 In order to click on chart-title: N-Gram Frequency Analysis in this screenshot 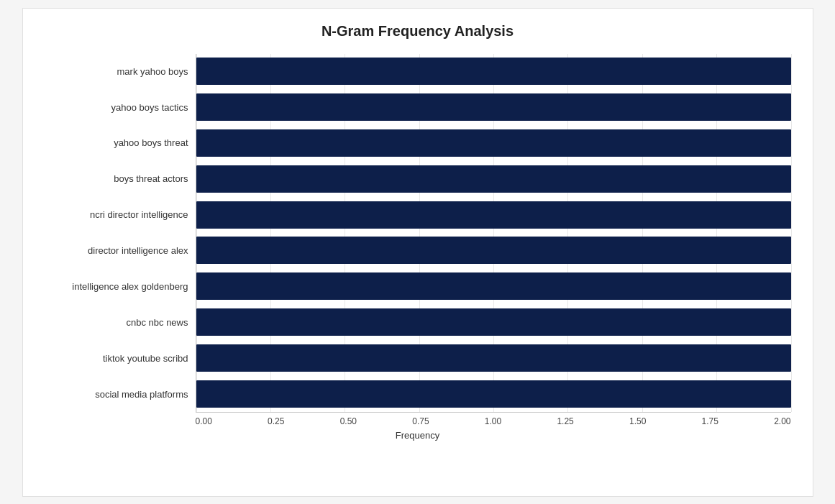, I will do `click(418, 32)`.